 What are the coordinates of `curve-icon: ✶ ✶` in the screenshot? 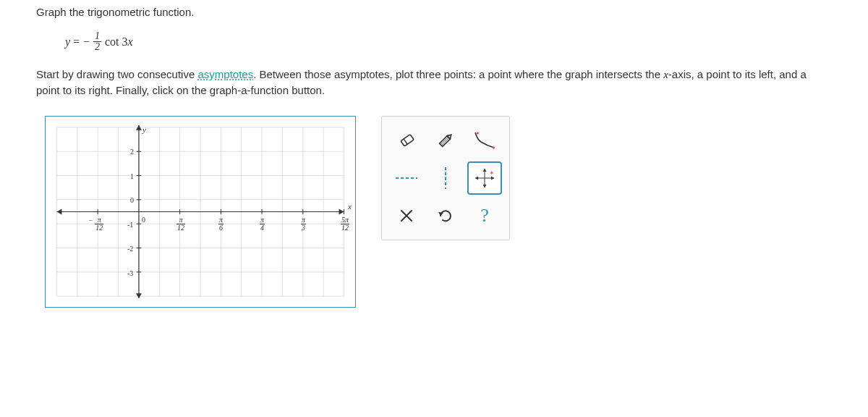 It's located at (485, 140).